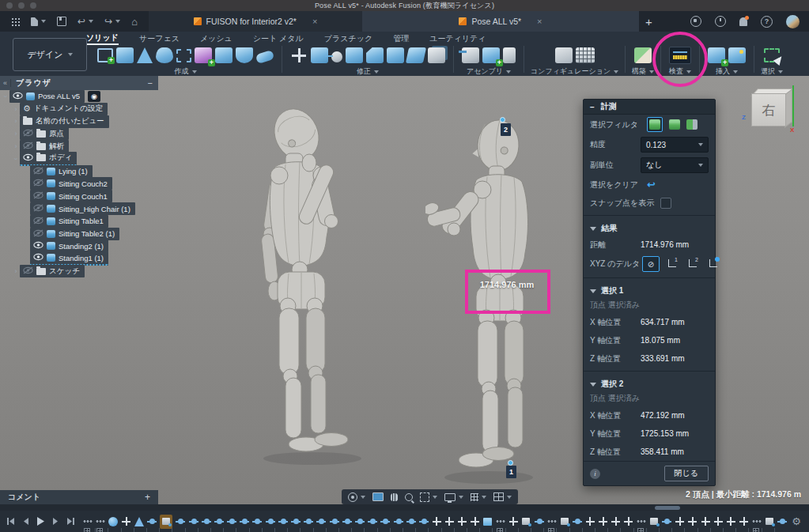  What do you see at coordinates (11, 522) in the screenshot?
I see `go-to-start-button` at bounding box center [11, 522].